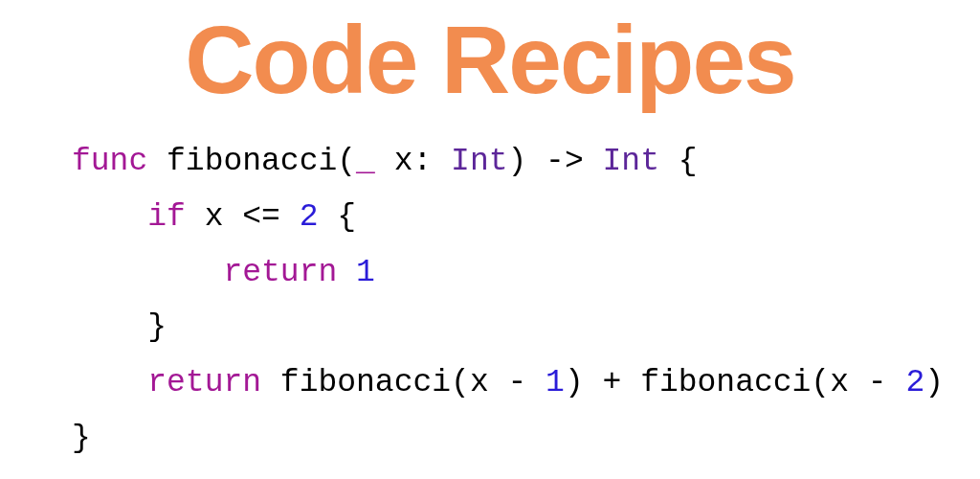 The height and width of the screenshot is (479, 980). What do you see at coordinates (346, 272) in the screenshot?
I see `code-text` at bounding box center [346, 272].